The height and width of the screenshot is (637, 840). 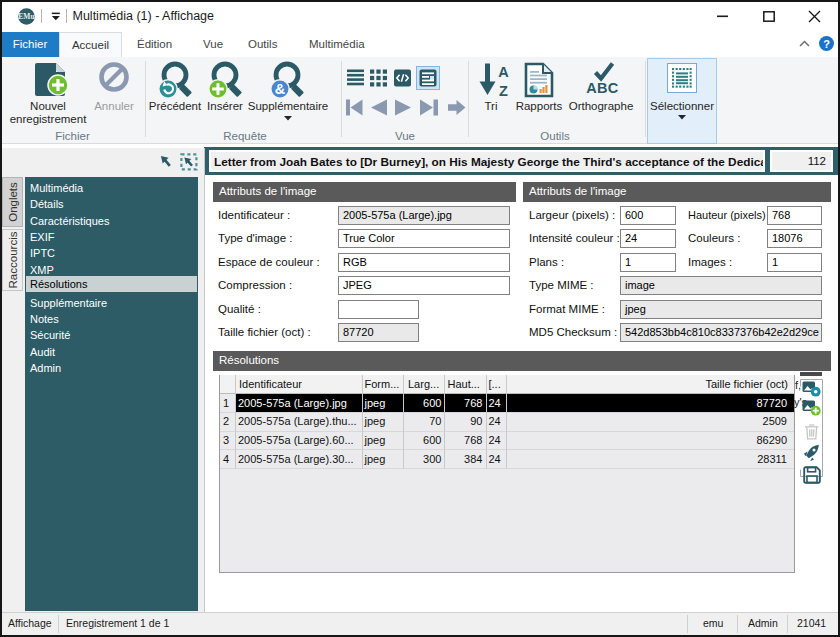 What do you see at coordinates (13, 202) in the screenshot?
I see `svg-text: Onglets` at bounding box center [13, 202].